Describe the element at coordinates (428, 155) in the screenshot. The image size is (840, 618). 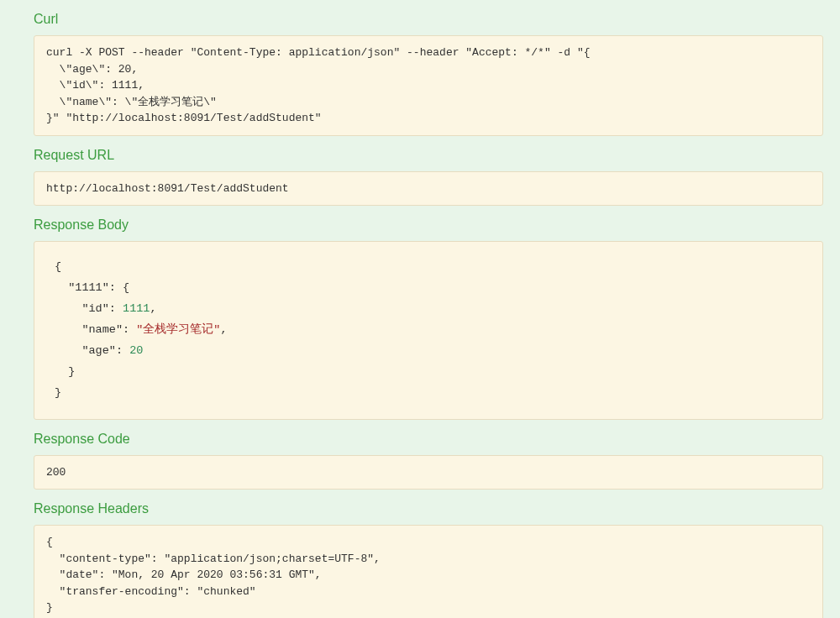
I see `request-url-title: Request URL` at that location.